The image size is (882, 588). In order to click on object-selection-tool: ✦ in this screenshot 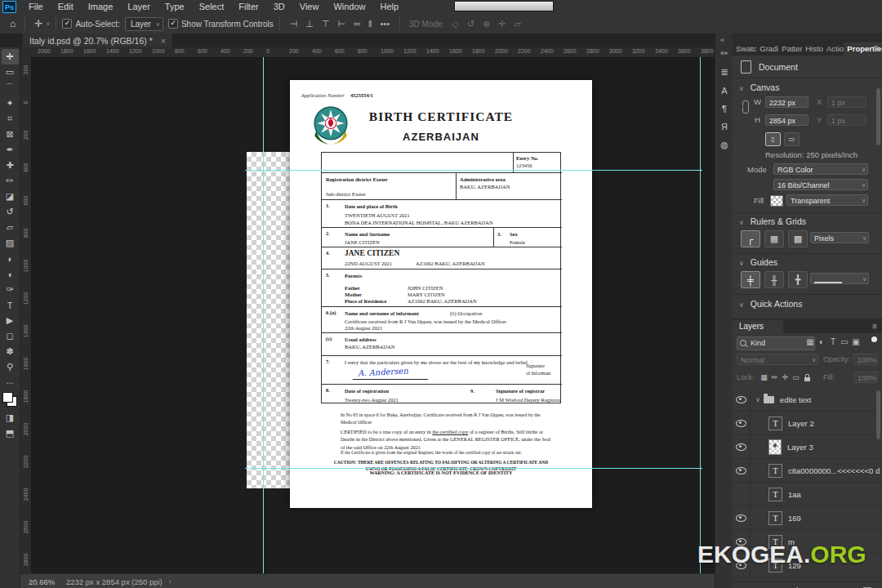, I will do `click(10, 103)`.